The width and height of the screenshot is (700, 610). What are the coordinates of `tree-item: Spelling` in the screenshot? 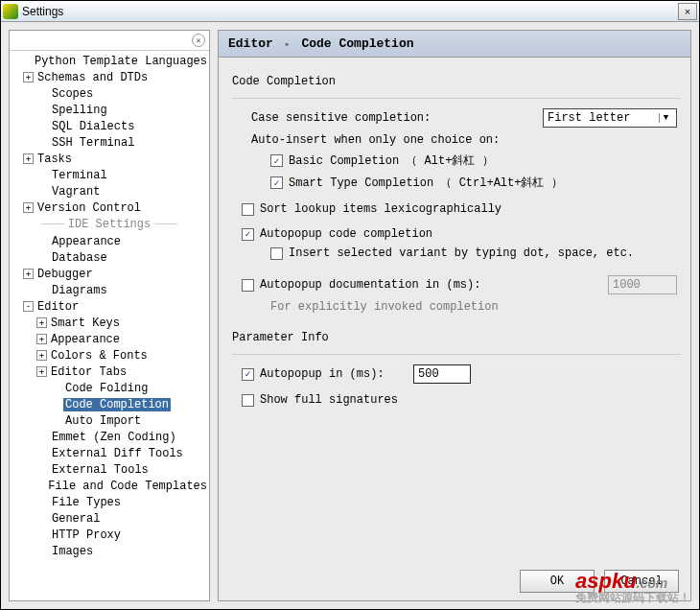 It's located at (109, 109).